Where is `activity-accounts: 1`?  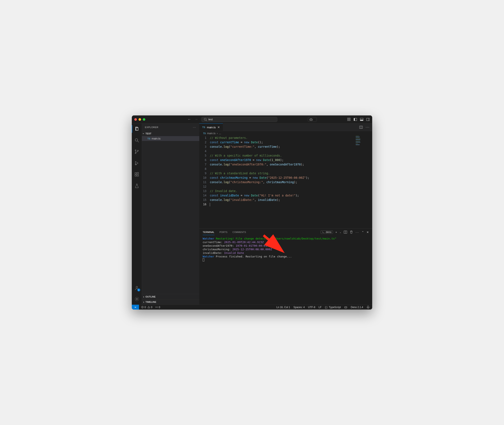
activity-accounts: 1 is located at coordinates (137, 288).